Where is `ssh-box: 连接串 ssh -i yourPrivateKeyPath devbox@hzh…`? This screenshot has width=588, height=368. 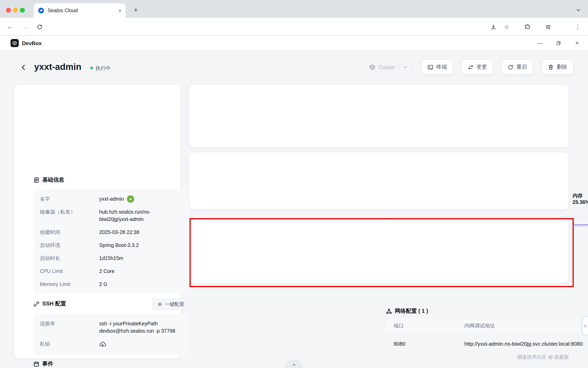
ssh-box: 连接串 ssh -i yourPrivateKeyPath devbox@hzh… is located at coordinates (112, 335).